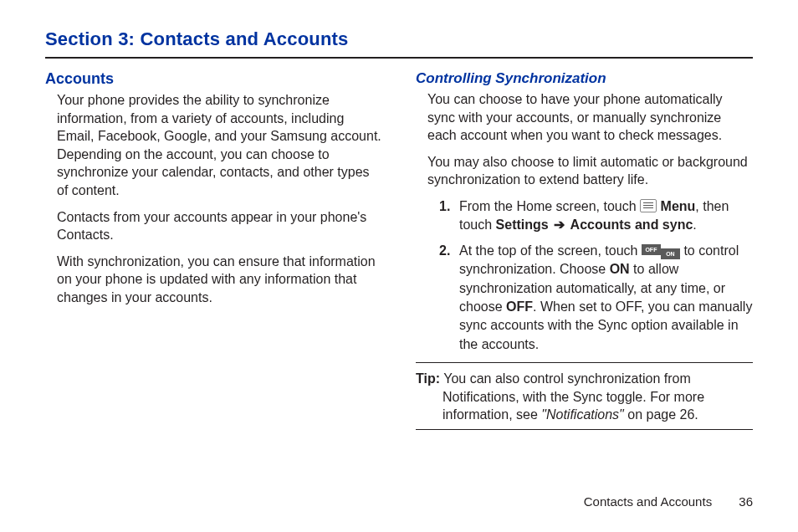 Image resolution: width=798 pixels, height=532 pixels. What do you see at coordinates (560, 224) in the screenshot?
I see `nav-arrow-icon: ➔` at bounding box center [560, 224].